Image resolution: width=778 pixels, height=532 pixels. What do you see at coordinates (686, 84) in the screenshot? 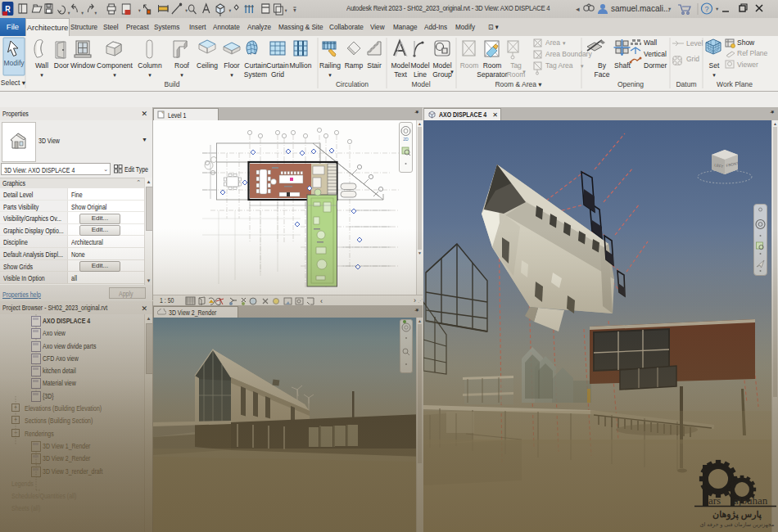
I see `svg-text: Datum` at bounding box center [686, 84].